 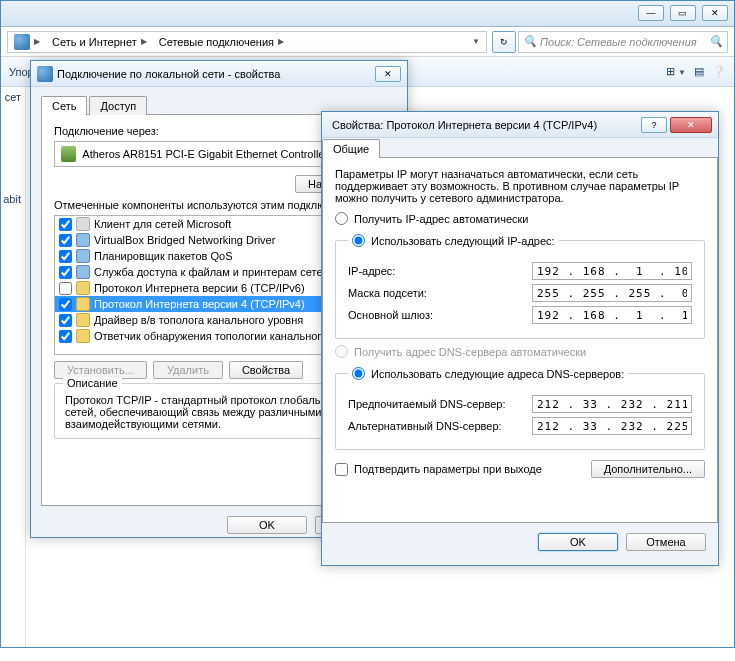 What do you see at coordinates (651, 13) in the screenshot?
I see `minimize-button: —` at bounding box center [651, 13].